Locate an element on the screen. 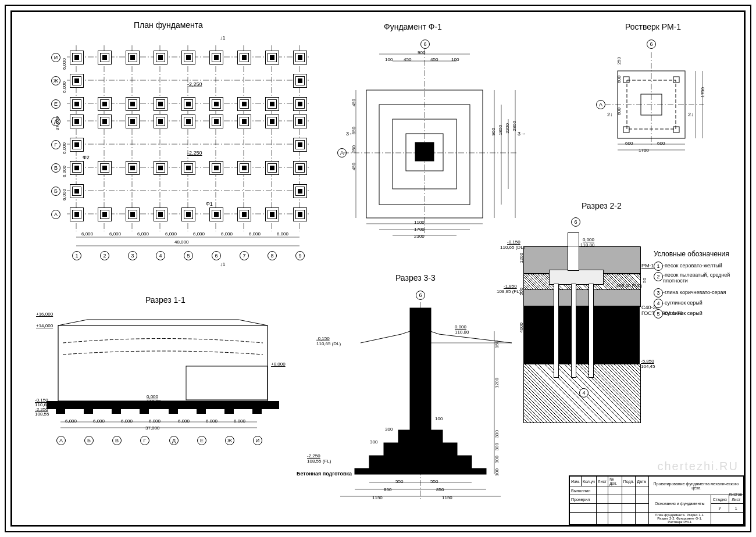 The image size is (756, 537). plan-mark-f2: Ф2 is located at coordinates (86, 157).